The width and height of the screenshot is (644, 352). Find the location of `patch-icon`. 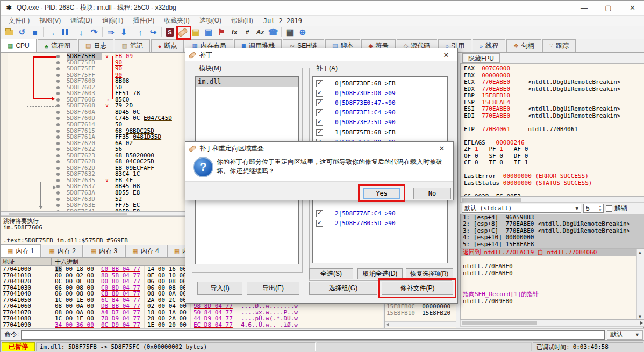

patch-icon is located at coordinates (183, 32).